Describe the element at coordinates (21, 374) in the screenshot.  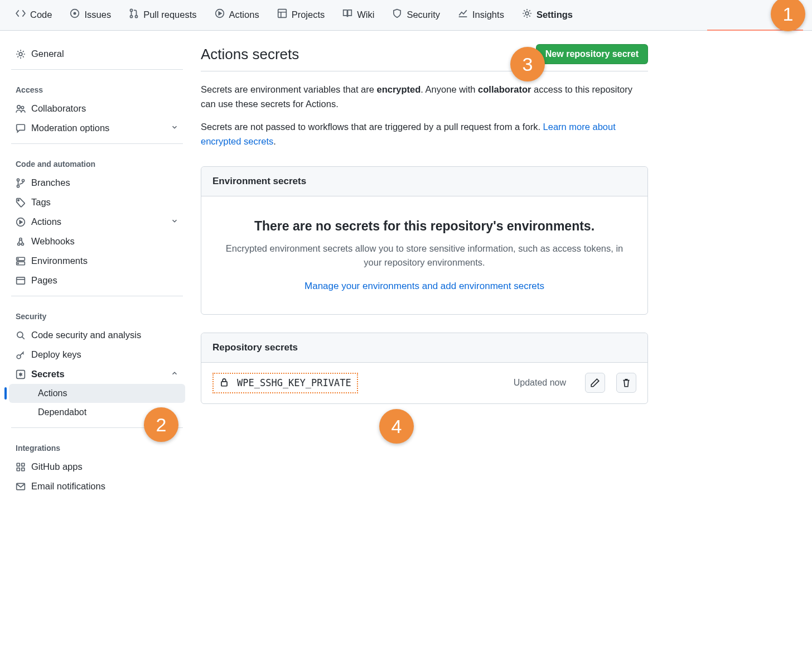
I see `asterisk-icon` at that location.